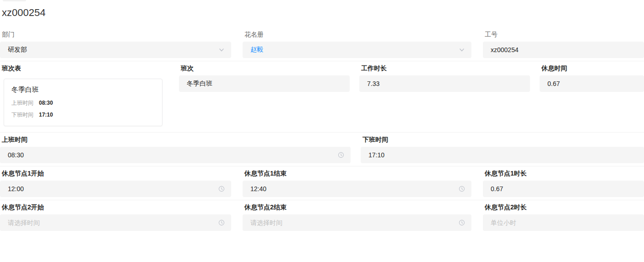 The height and width of the screenshot is (262, 644). Describe the element at coordinates (563, 189) in the screenshot. I see `rest1-duration-control` at that location.